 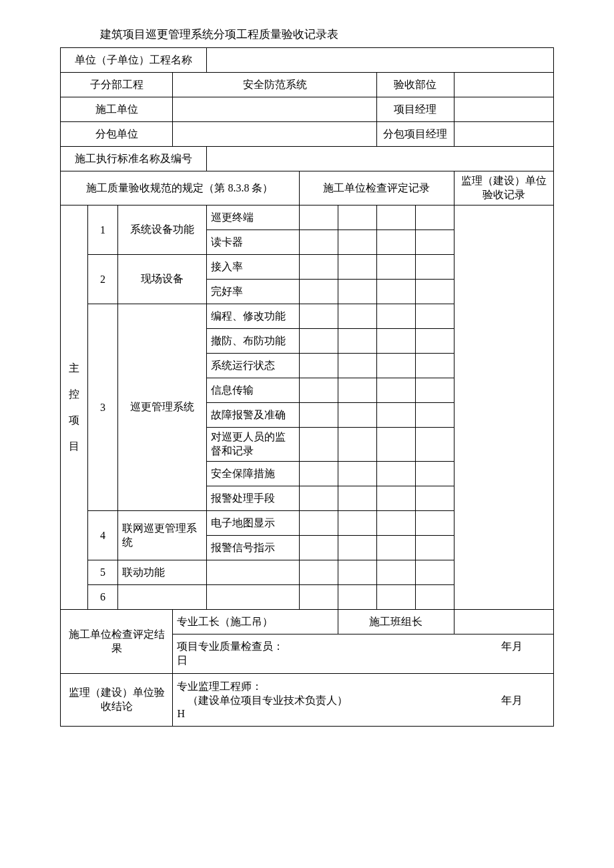 I want to click on table-row: 施工质量验收规范的规定（第 8.3.8 条） 施工单位检查评定记录 监理（建设）…, so click(x=307, y=188).